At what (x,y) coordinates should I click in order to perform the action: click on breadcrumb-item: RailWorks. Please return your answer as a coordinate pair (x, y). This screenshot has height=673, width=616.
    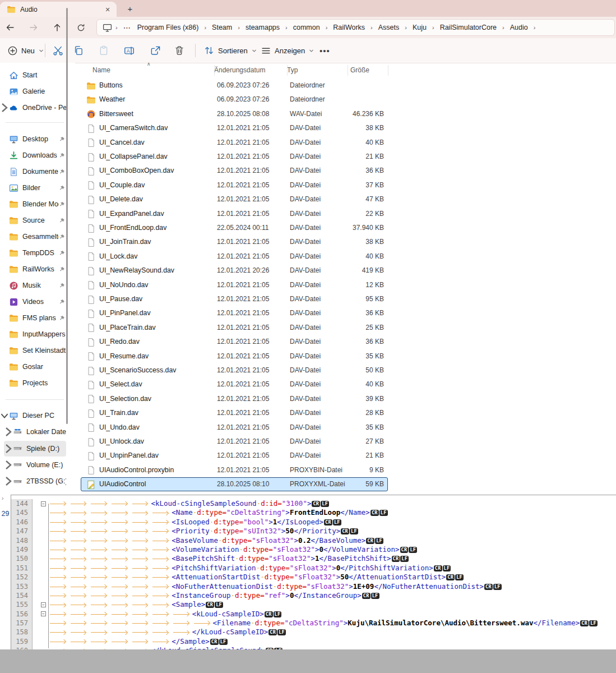
    Looking at the image, I should click on (349, 27).